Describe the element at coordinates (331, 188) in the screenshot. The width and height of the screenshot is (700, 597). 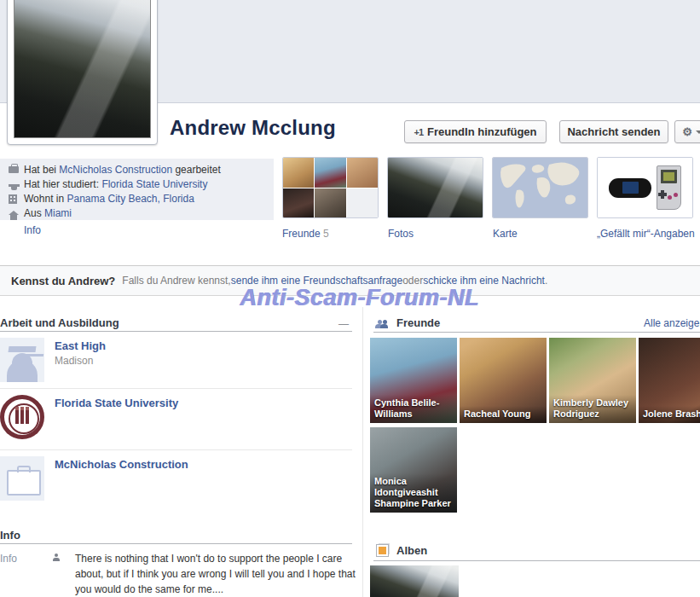
I see `friends-collage` at that location.